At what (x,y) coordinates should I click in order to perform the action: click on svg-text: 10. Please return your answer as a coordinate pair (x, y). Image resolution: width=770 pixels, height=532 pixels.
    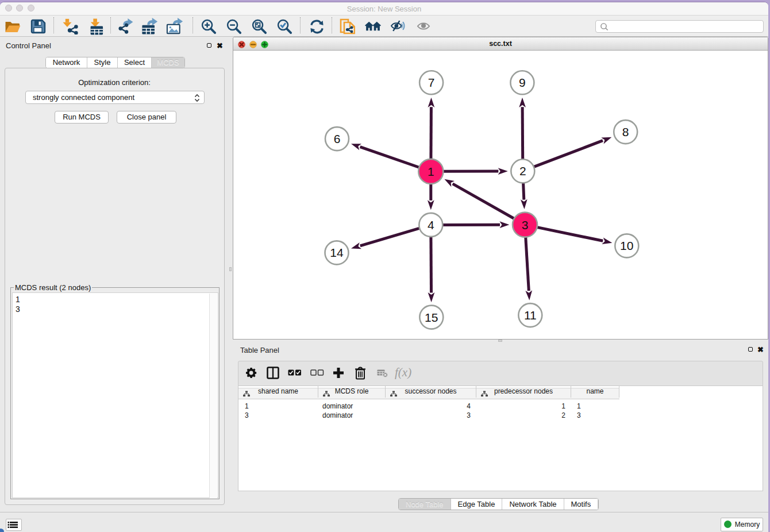
    Looking at the image, I should click on (626, 246).